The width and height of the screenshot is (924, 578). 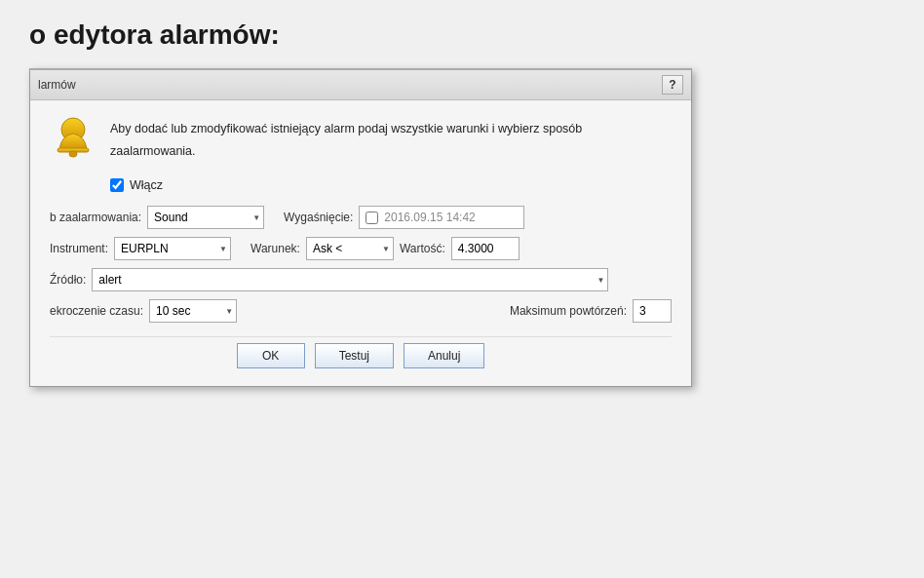 What do you see at coordinates (361, 355) in the screenshot?
I see `button-row: OK Testuj Anuluj` at bounding box center [361, 355].